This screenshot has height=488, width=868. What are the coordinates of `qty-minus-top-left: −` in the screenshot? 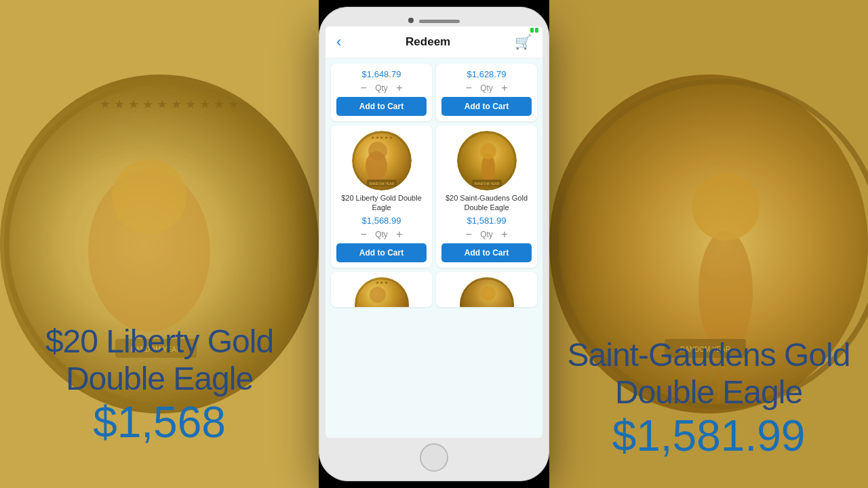 It's located at (363, 88).